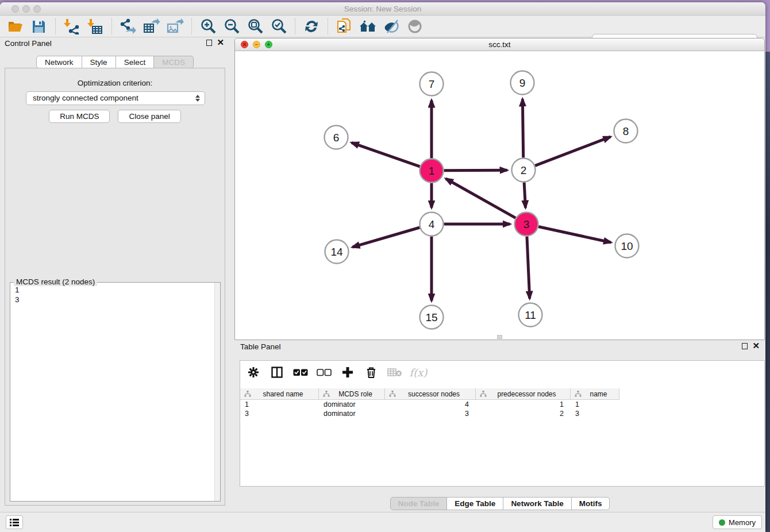 Image resolution: width=770 pixels, height=532 pixels. Describe the element at coordinates (368, 26) in the screenshot. I see `first-neighbors-icon` at that location.